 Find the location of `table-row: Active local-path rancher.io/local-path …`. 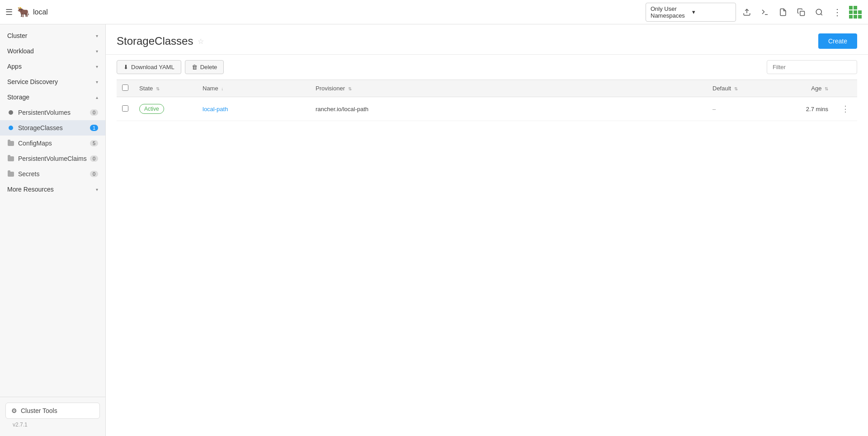

table-row: Active local-path rancher.io/local-path … is located at coordinates (487, 109).